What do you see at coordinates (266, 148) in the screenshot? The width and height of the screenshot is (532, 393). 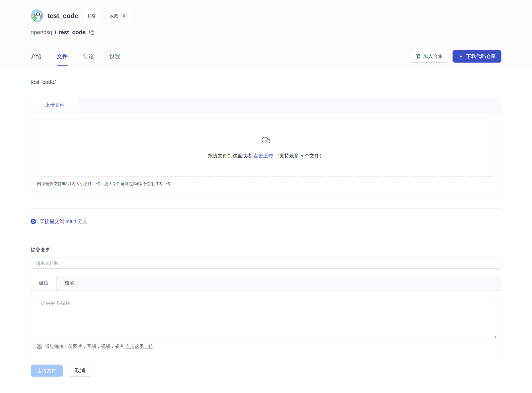 I see `file-dropzone: 拖拽文件到这里或者 点击上传 （支持最多 5 个文件）` at bounding box center [266, 148].